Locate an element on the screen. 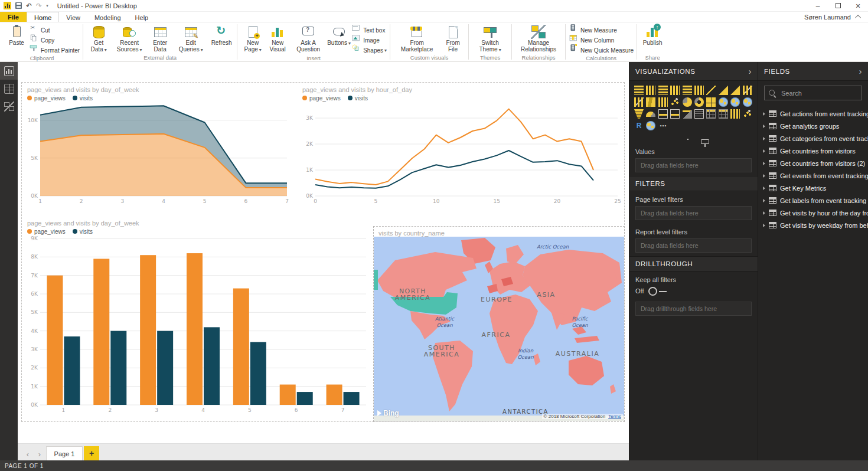  ribbon-button-recent-sources: Recent Sources is located at coordinates (129, 39).